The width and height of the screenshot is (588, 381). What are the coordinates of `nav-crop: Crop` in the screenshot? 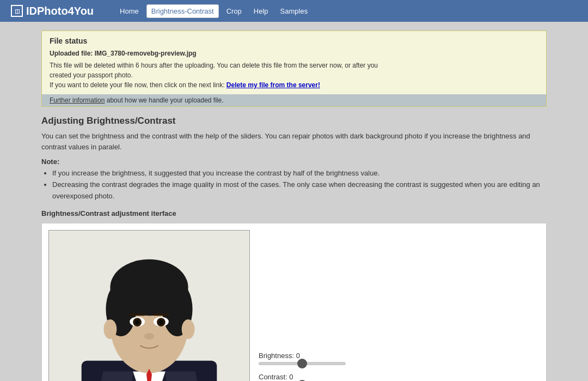 It's located at (234, 11).